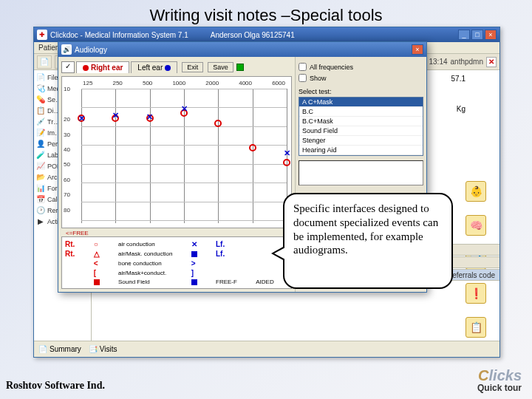 The width and height of the screenshot is (532, 399). I want to click on status-visits-label: Visits, so click(109, 349).